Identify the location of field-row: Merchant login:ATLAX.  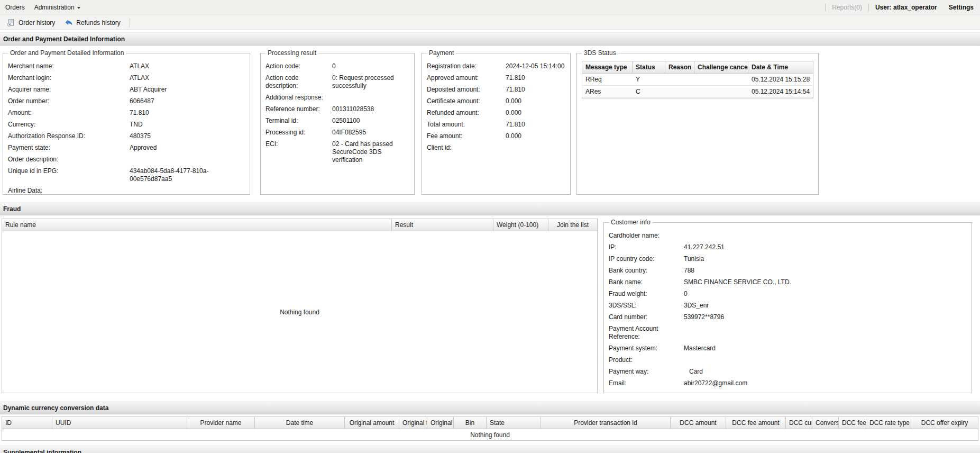
(126, 78).